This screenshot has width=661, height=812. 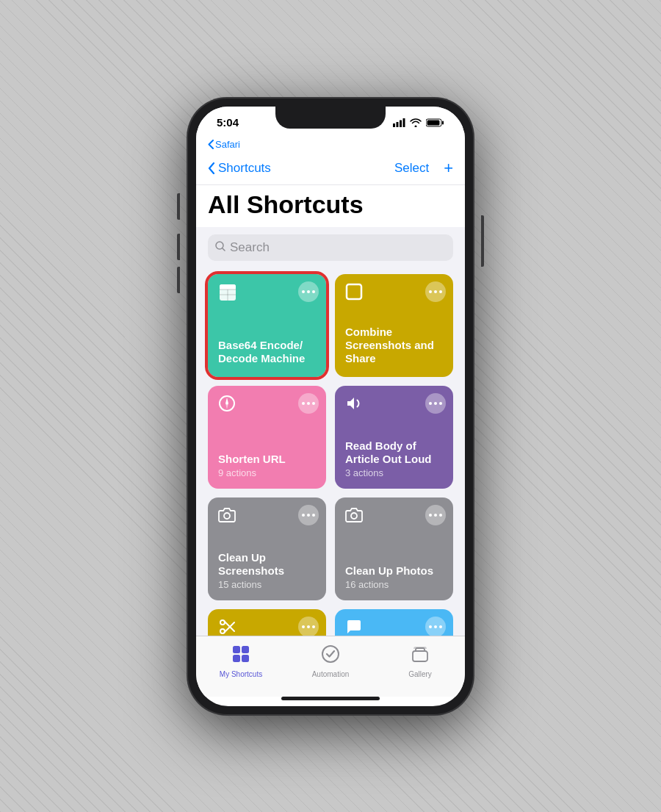 What do you see at coordinates (394, 345) in the screenshot?
I see `card-title-combine: Combine Screenshots and Share` at bounding box center [394, 345].